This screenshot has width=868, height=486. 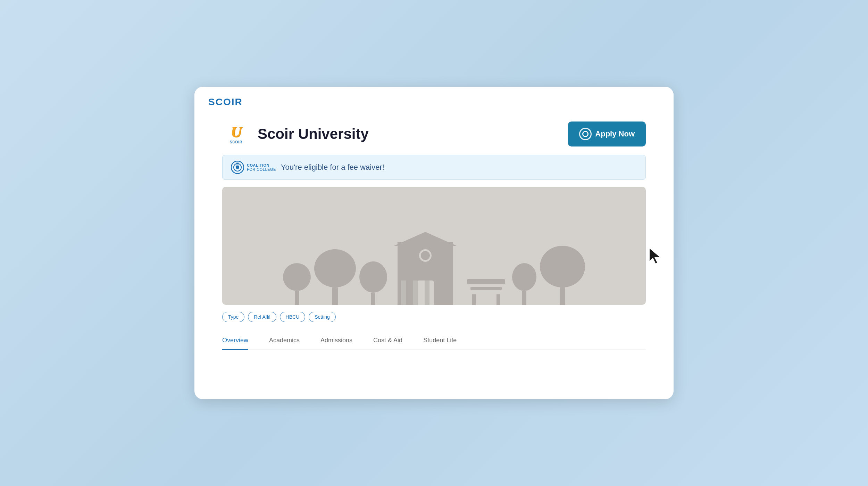 I want to click on university-left: U SCOIR Scoir University, so click(x=295, y=134).